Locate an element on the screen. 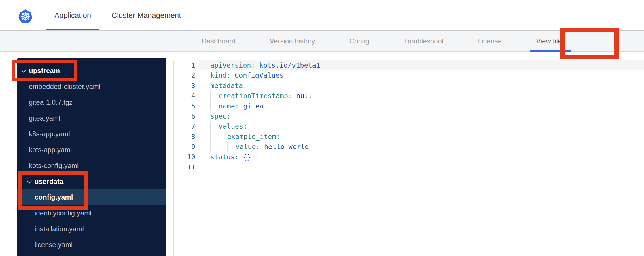 Image resolution: width=644 pixels, height=256 pixels. file-label: gitea.yaml is located at coordinates (44, 118).